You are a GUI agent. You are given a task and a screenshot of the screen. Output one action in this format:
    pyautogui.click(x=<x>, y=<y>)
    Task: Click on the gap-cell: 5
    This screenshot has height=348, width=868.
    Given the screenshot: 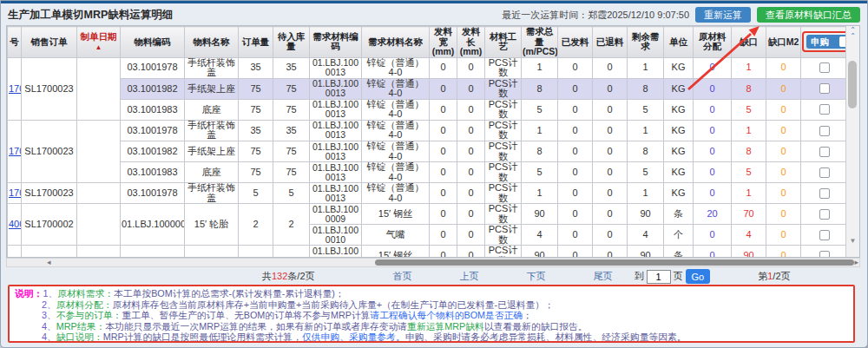 What is the action you would take?
    pyautogui.click(x=749, y=109)
    